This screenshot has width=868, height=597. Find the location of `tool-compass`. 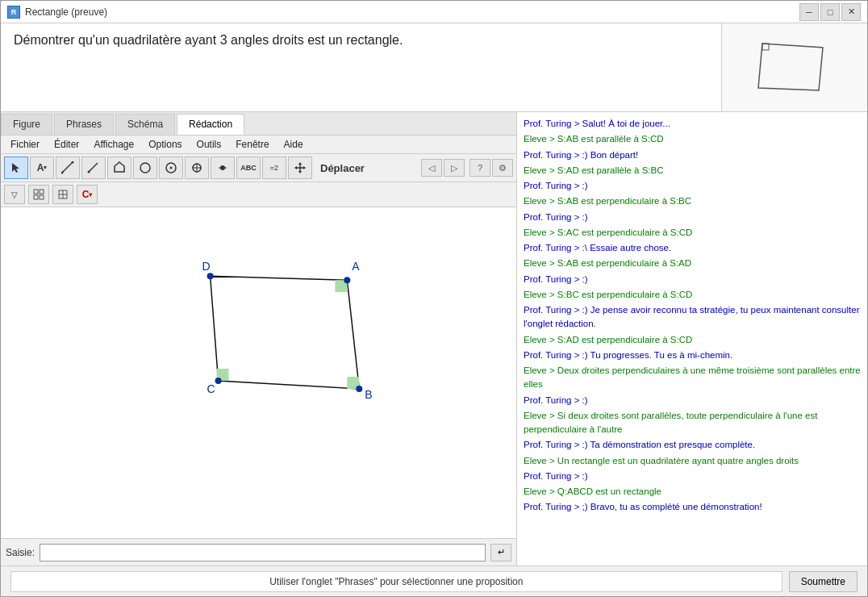

tool-compass is located at coordinates (171, 168).